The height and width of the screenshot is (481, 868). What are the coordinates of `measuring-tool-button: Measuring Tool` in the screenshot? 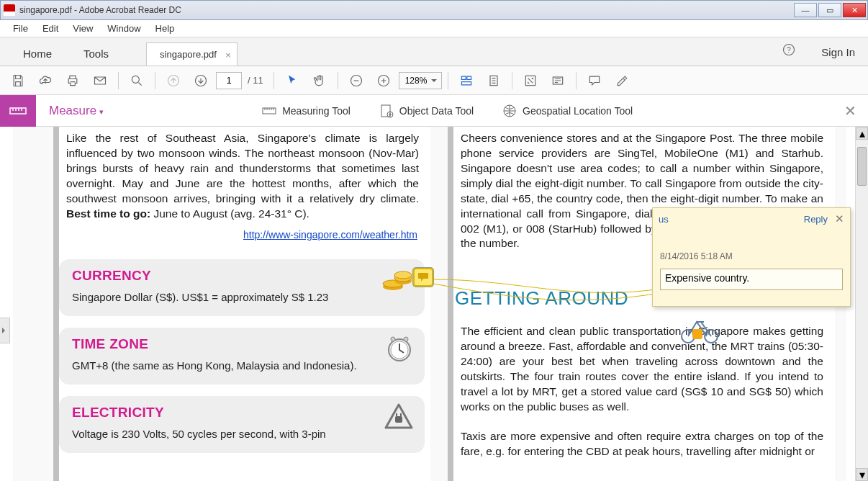 It's located at (307, 111).